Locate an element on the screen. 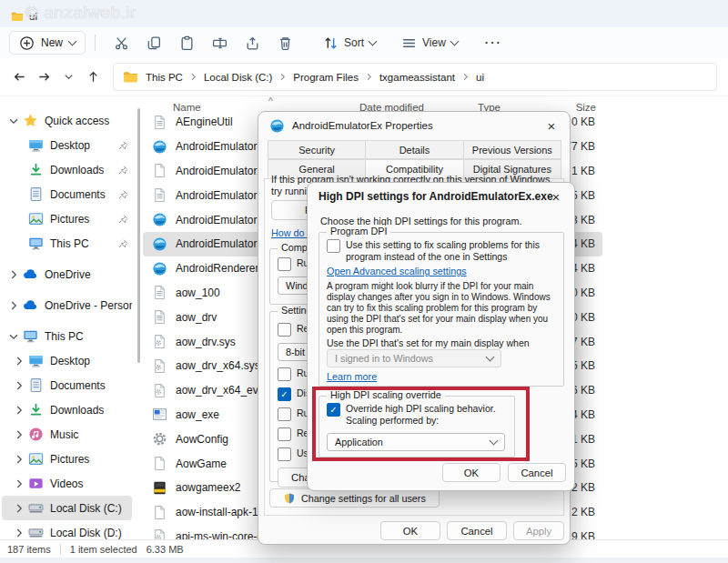 The width and height of the screenshot is (728, 563). disk-icon is located at coordinates (36, 508).